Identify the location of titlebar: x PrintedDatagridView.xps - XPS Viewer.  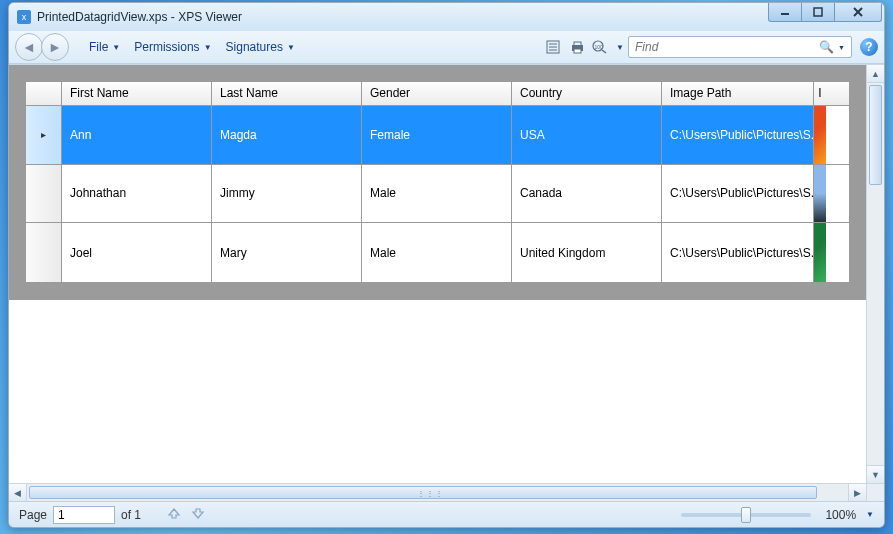
(446, 17).